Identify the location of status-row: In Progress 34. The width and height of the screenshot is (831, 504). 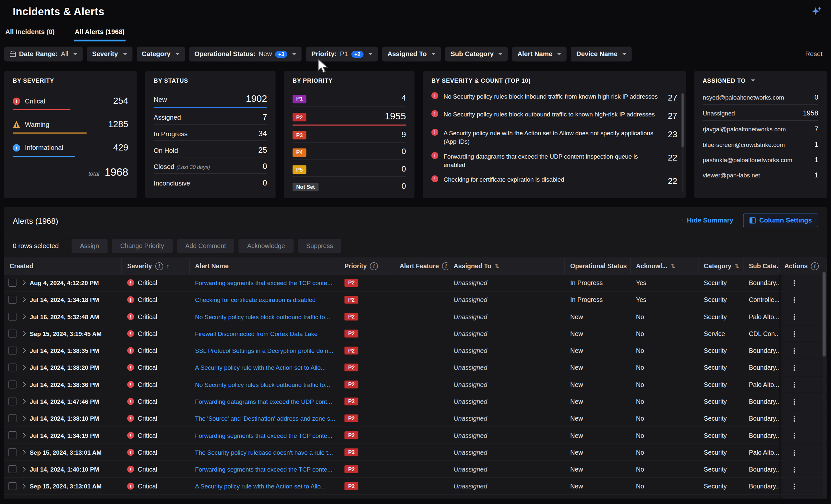
(210, 133).